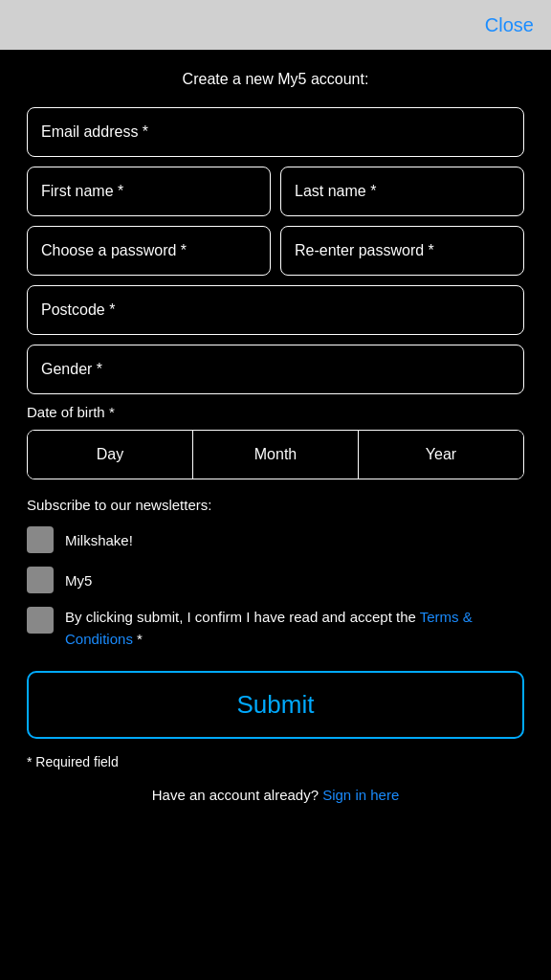 The height and width of the screenshot is (980, 551). Describe the element at coordinates (276, 191) in the screenshot. I see `name-row` at that location.